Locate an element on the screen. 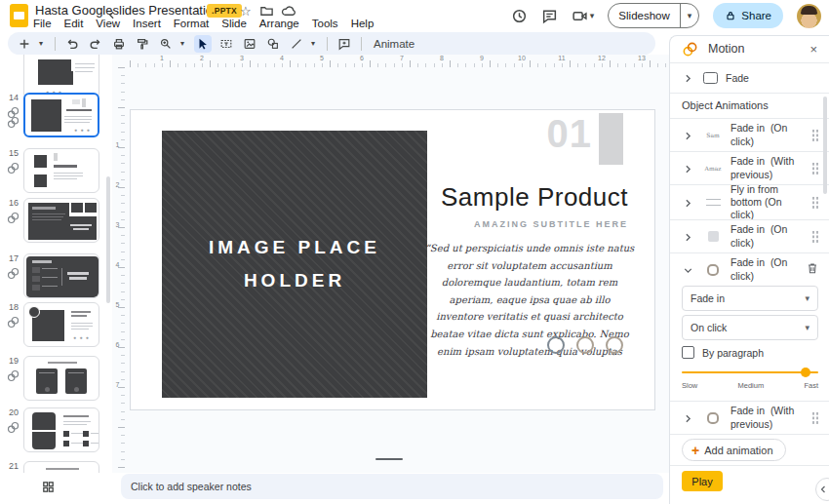  animation-row-3: Fly in from bottom (On click) is located at coordinates (749, 203).